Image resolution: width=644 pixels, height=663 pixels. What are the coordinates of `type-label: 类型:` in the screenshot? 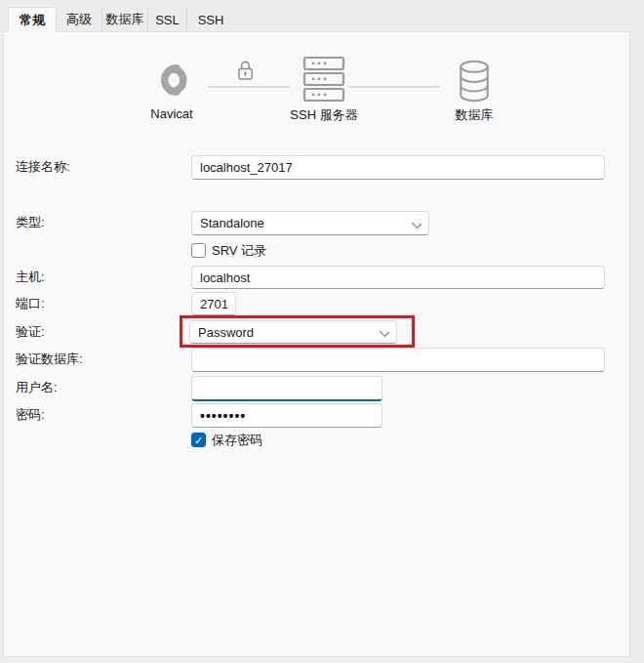 It's located at (30, 223).